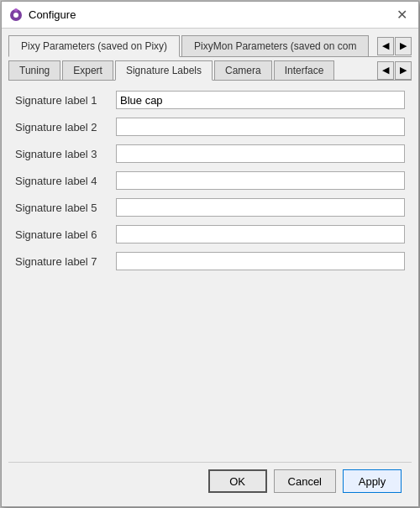  Describe the element at coordinates (305, 481) in the screenshot. I see `cancel-button: Cancel` at that location.